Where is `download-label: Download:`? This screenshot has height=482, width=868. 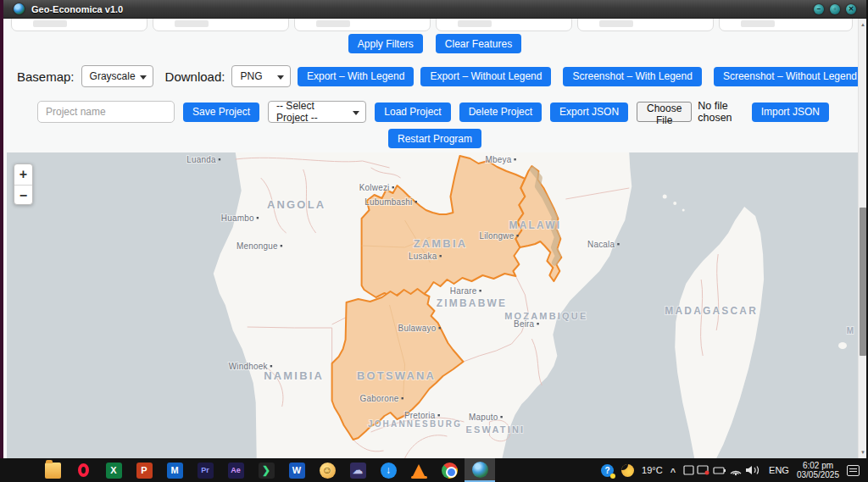 download-label: Download: is located at coordinates (195, 76).